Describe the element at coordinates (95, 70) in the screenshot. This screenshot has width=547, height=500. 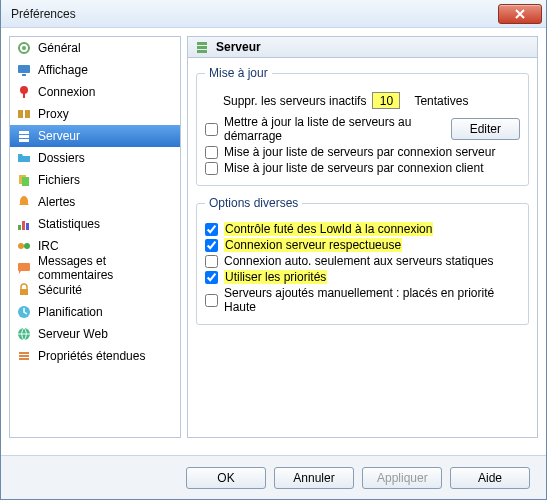
I see `sidebar-item-display: Affichage` at that location.